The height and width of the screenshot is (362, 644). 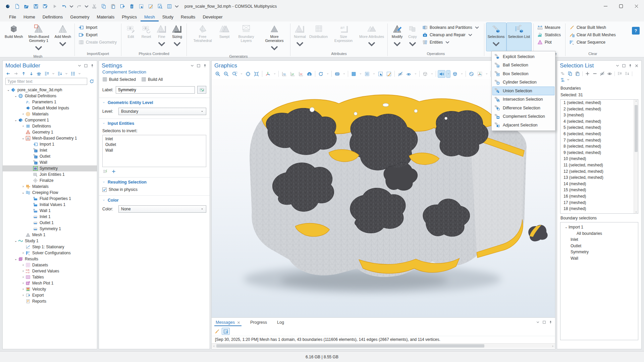 I want to click on section-header: Geometric Entity Level, so click(x=154, y=103).